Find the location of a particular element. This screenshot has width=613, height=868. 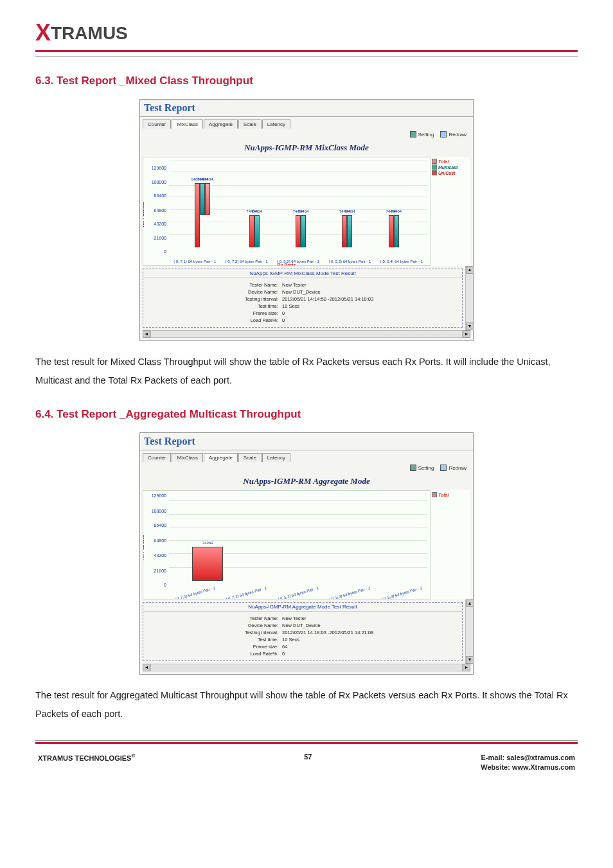

footer-left: XTRAMUS TECHNOLOGIES® is located at coordinates (86, 757).